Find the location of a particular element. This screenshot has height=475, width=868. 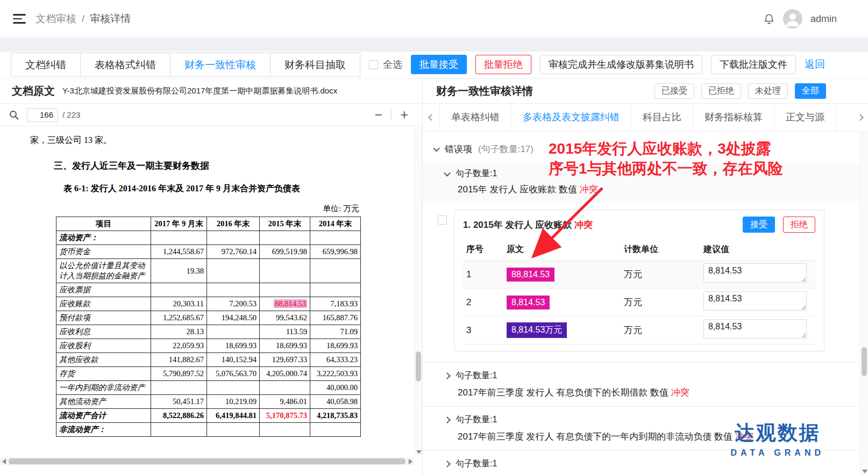

conflict-checkbox is located at coordinates (442, 220).